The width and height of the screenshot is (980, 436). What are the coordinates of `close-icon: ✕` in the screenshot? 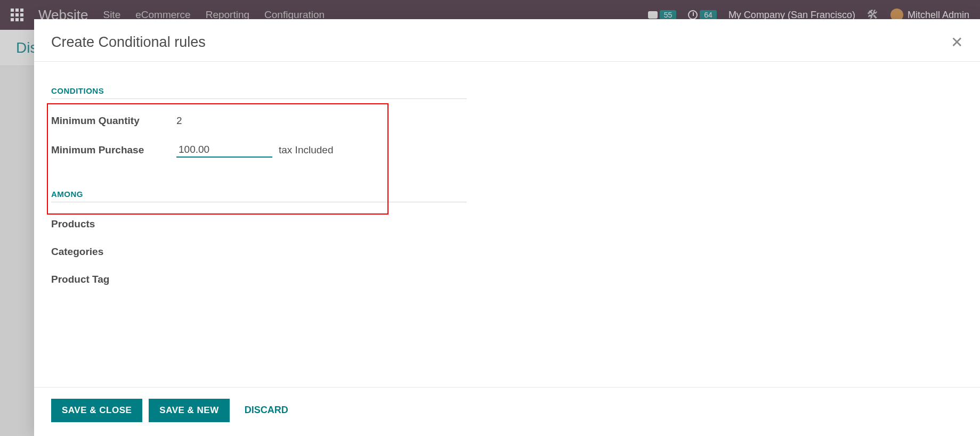 It's located at (957, 43).